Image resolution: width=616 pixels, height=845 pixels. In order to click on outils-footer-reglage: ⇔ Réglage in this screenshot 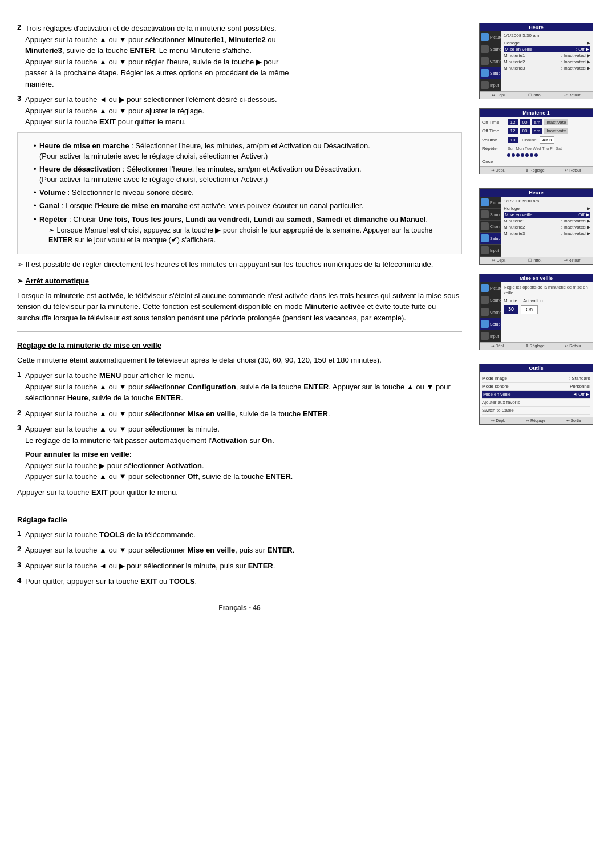, I will do `click(536, 421)`.